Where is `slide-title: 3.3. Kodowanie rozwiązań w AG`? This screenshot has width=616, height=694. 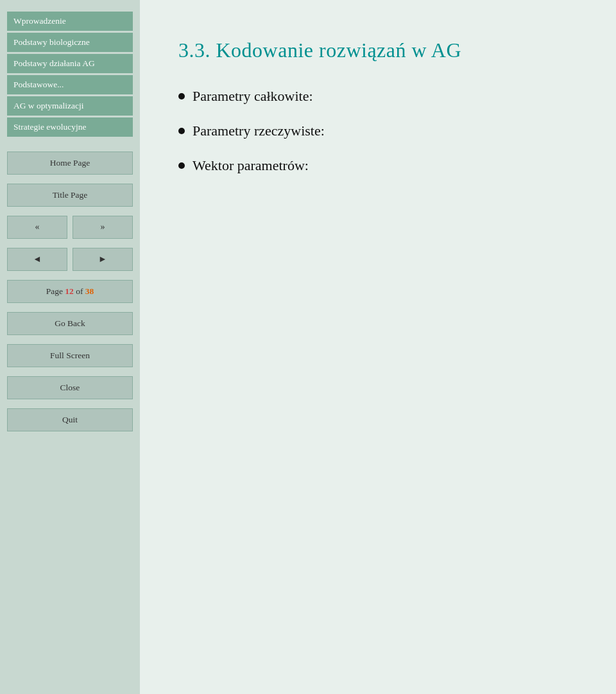
slide-title: 3.3. Kodowanie rozwiązań w AG is located at coordinates (378, 50).